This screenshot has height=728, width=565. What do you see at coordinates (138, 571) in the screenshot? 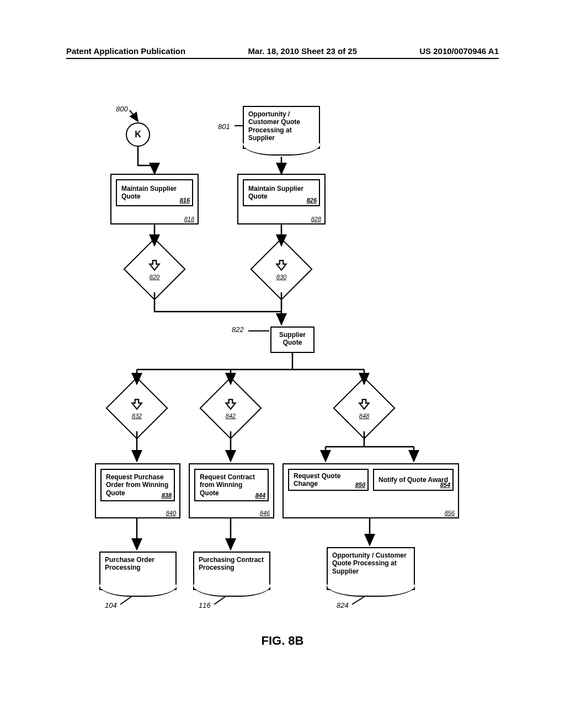
I see `doc-104: Purchase Order Processing` at bounding box center [138, 571].